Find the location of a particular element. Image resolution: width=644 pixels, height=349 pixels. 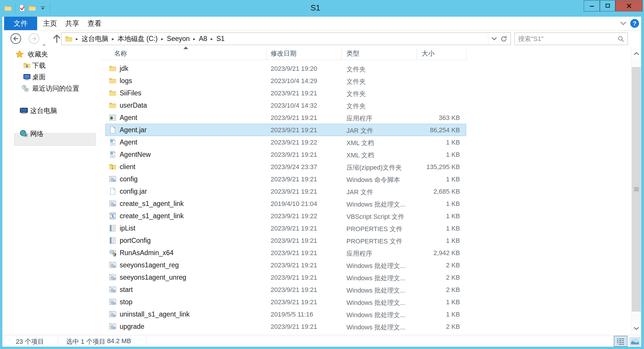

tab-view: 查看 is located at coordinates (95, 23).